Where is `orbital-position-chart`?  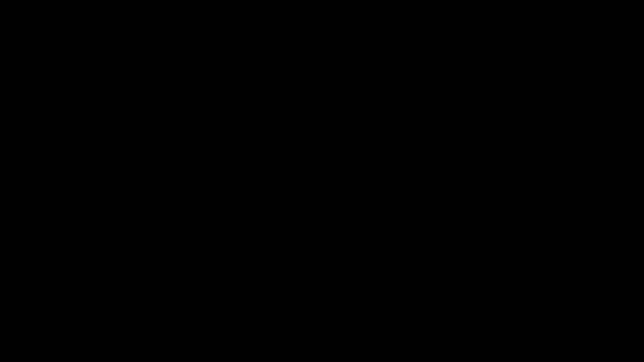 orbital-position-chart is located at coordinates (264, 274).